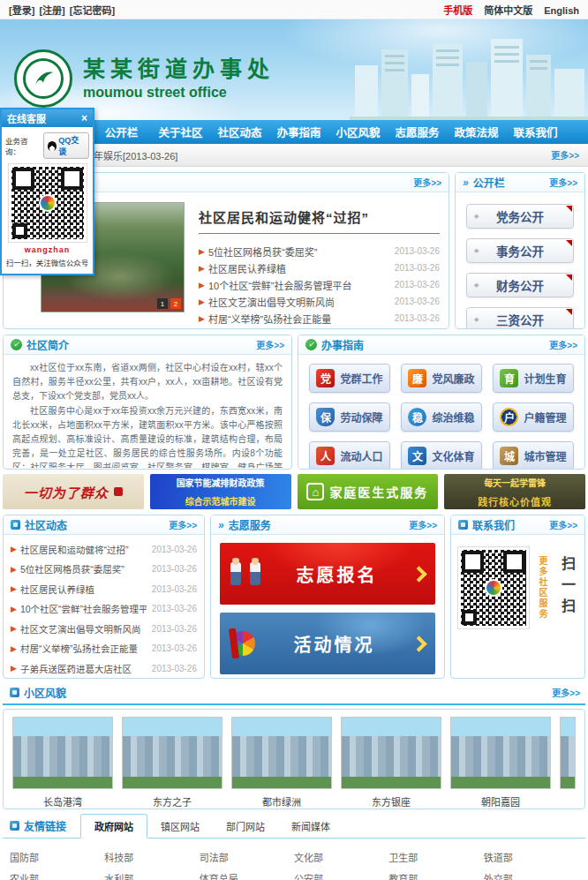 This screenshot has width=588, height=880. Describe the element at coordinates (247, 857) in the screenshot. I see `friend-link: 司法部` at that location.